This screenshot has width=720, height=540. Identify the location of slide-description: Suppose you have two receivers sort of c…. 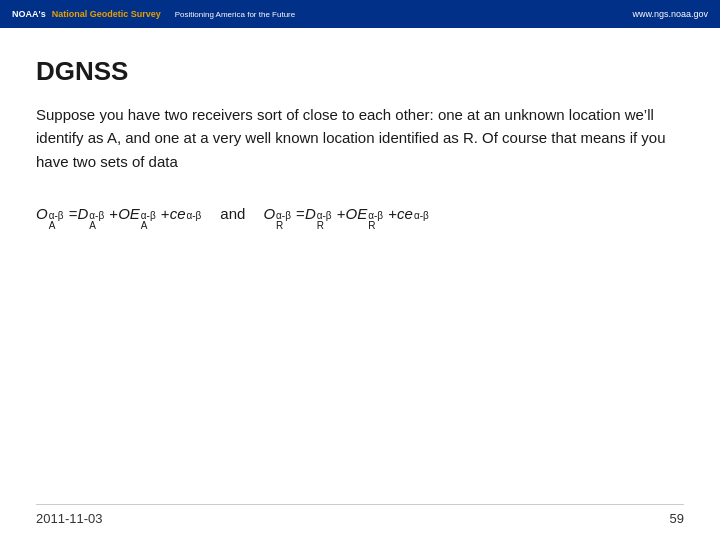
(360, 138).